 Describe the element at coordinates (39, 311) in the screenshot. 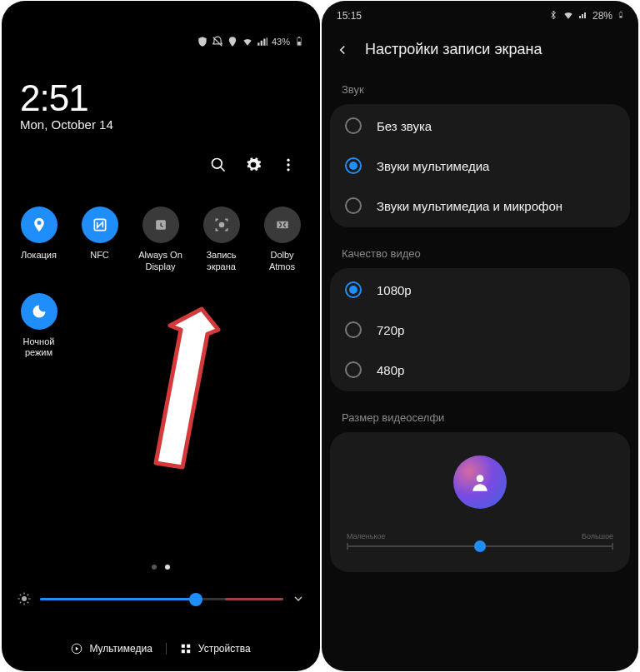

I see `moon-icon` at that location.